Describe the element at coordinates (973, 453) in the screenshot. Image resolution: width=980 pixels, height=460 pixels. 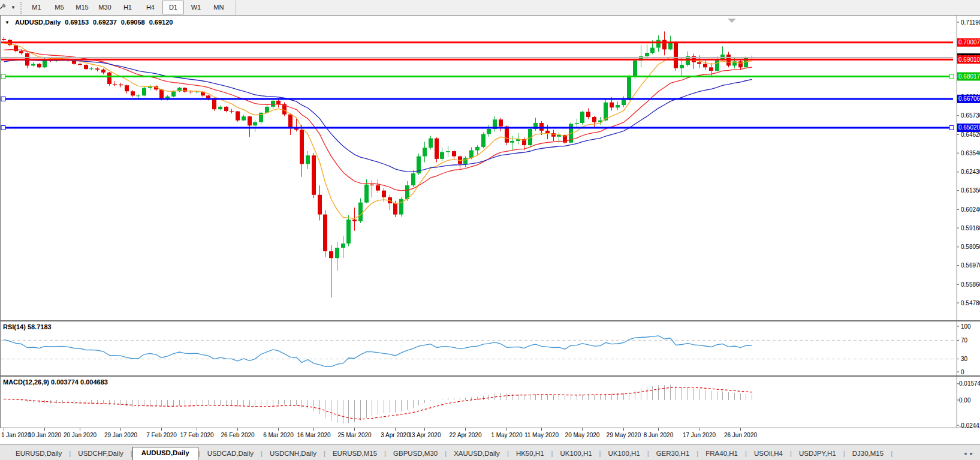
I see `tab-scroll-right-icon: ▸` at that location.